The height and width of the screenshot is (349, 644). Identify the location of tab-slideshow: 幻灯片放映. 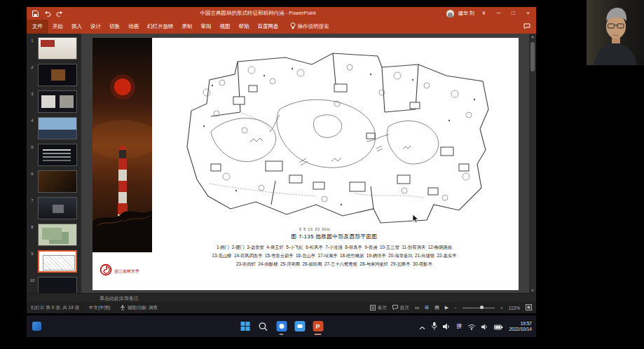
(160, 27).